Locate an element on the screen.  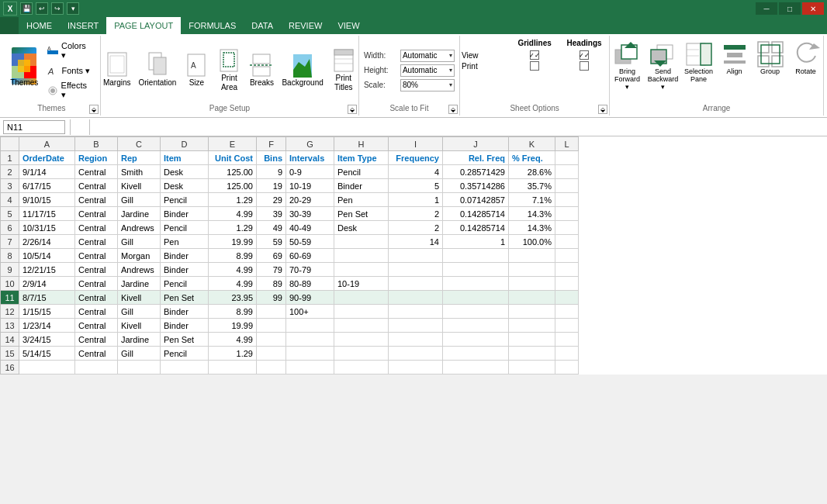
cell-9-5: 79 is located at coordinates (272, 270).